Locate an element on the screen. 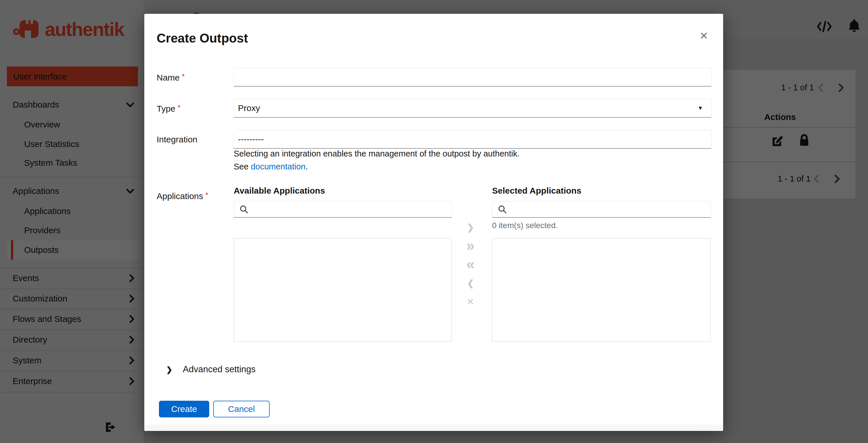  applications-label: Applications* is located at coordinates (183, 196).